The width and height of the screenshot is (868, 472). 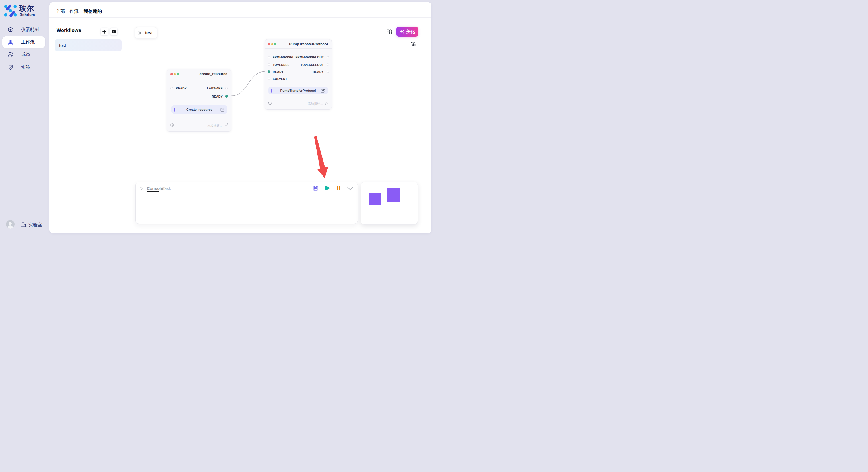 What do you see at coordinates (142, 189) in the screenshot?
I see `collapse-chevron-icon` at bounding box center [142, 189].